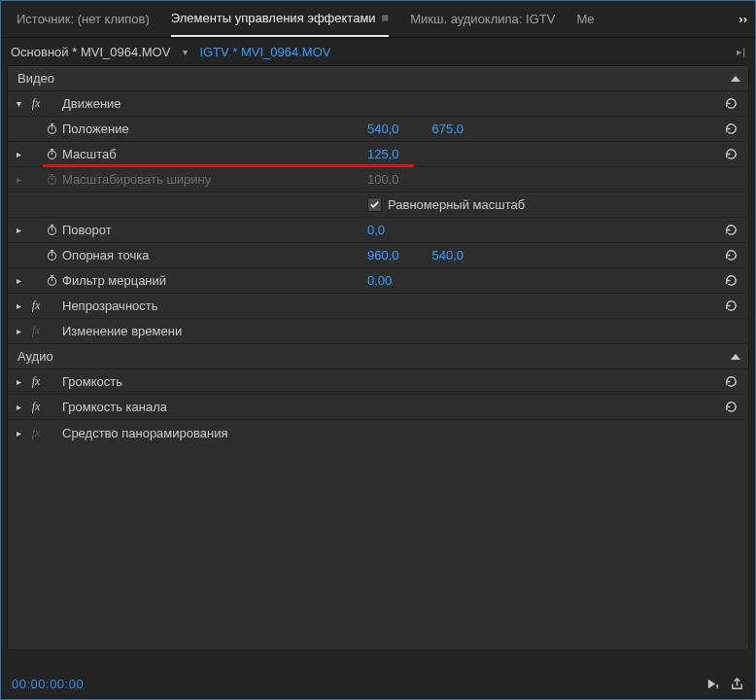 The height and width of the screenshot is (700, 756). What do you see at coordinates (87, 229) in the screenshot?
I see `property-rotation-label: Поворот` at bounding box center [87, 229].